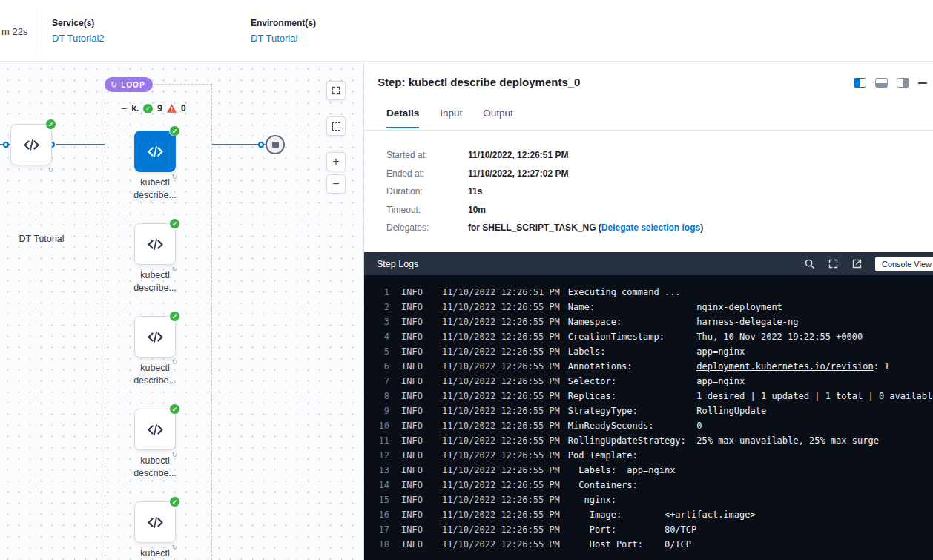 The image size is (933, 560). I want to click on log-message: Replicas: 1 desired | 1 updated | 1 tota…, so click(751, 396).